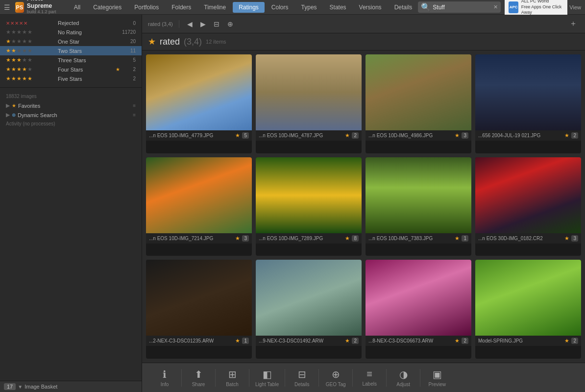  I want to click on rating-no-rating: ★ ★ ★ ★ ★ No Rating 11720, so click(71, 32).